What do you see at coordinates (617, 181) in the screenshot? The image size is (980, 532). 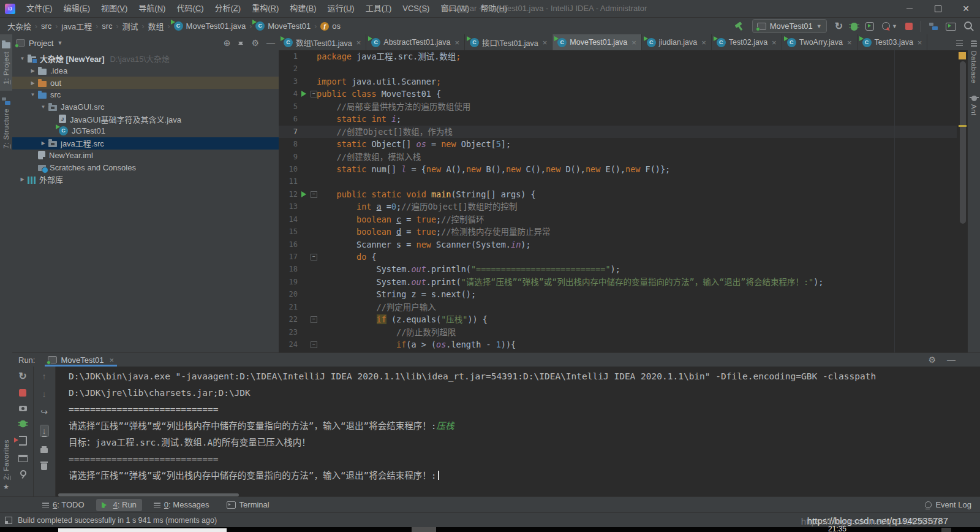 I see `code-line: 11` at bounding box center [617, 181].